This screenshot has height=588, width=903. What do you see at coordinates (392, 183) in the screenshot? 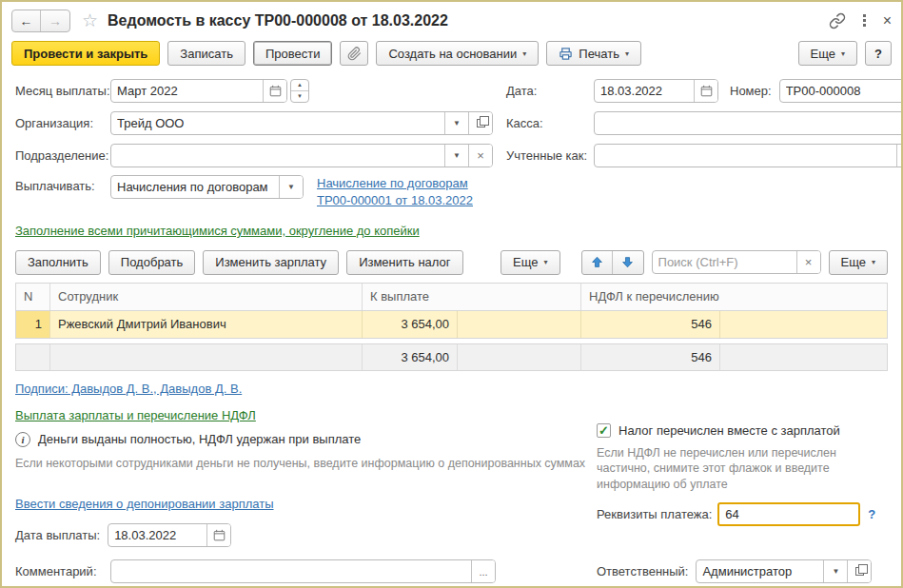
I see `accrual-document-link: Начисление по договорам` at bounding box center [392, 183].